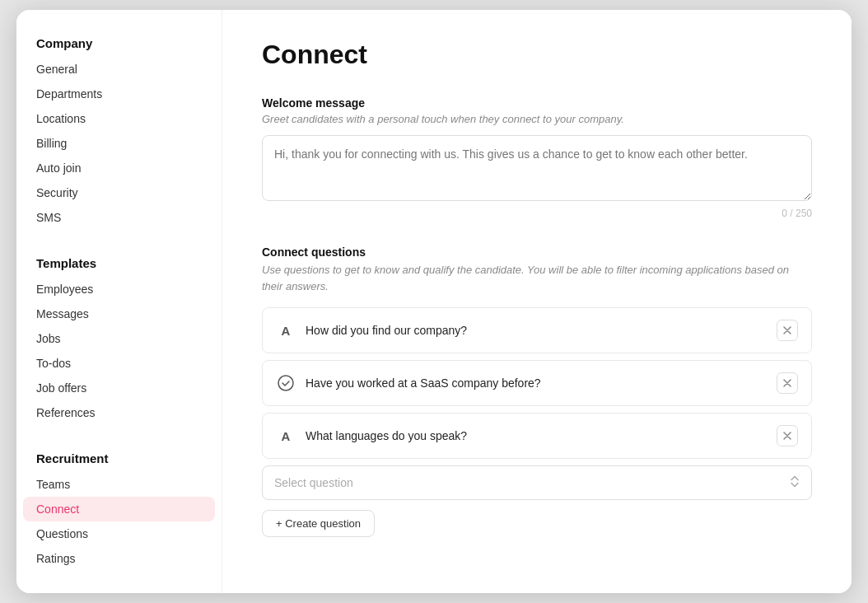 This screenshot has height=603, width=868. I want to click on question-item: AHow did you find our company?, so click(537, 330).